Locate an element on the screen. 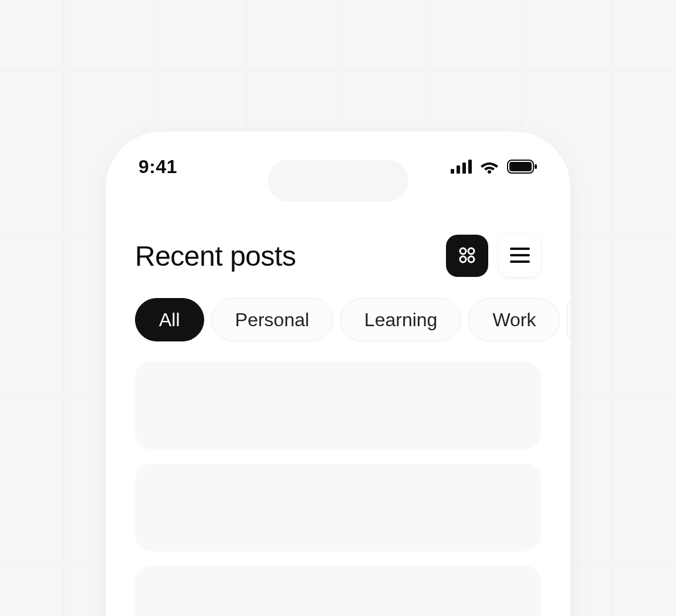 The image size is (676, 616). wifi-icon is located at coordinates (489, 167).